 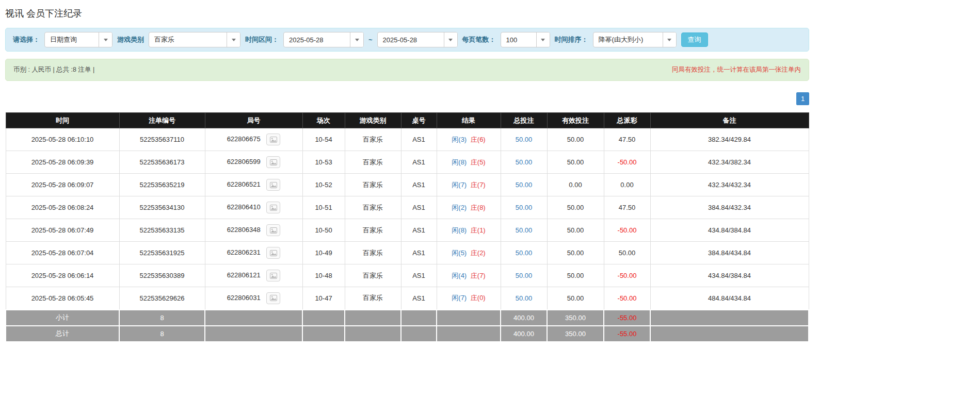 I want to click on result-banker: 庄(8), so click(x=478, y=207).